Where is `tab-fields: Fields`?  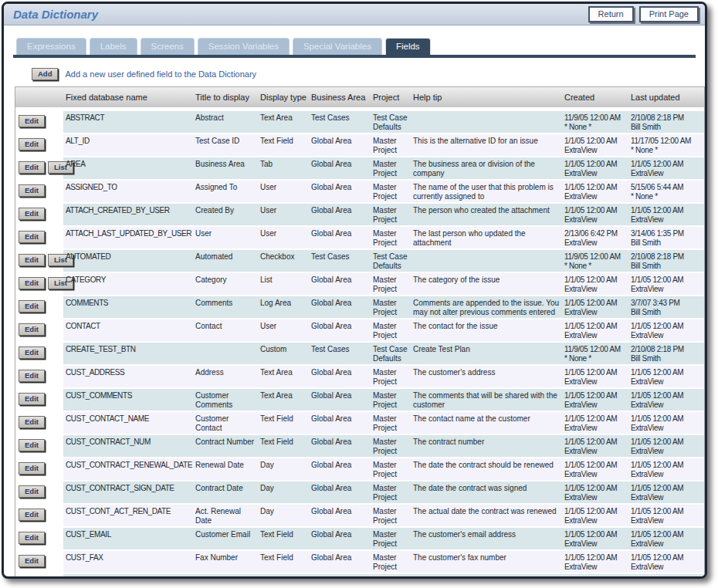 tab-fields: Fields is located at coordinates (408, 46).